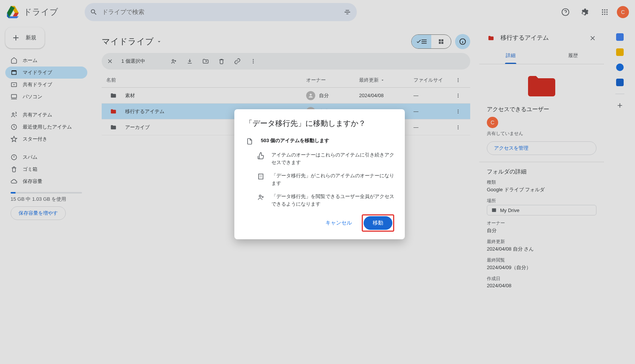 This screenshot has width=635, height=364. I want to click on move-button, so click(206, 61).